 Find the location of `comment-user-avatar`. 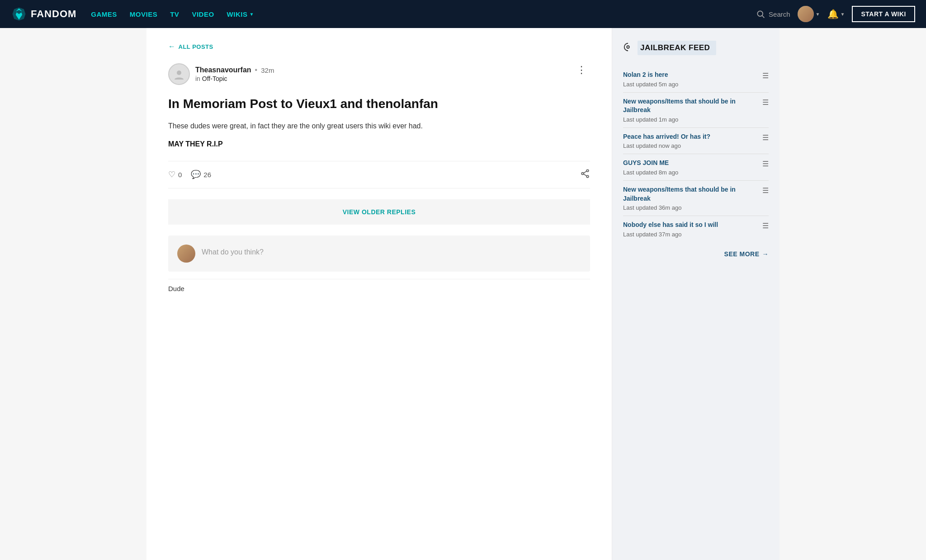

comment-user-avatar is located at coordinates (186, 254).